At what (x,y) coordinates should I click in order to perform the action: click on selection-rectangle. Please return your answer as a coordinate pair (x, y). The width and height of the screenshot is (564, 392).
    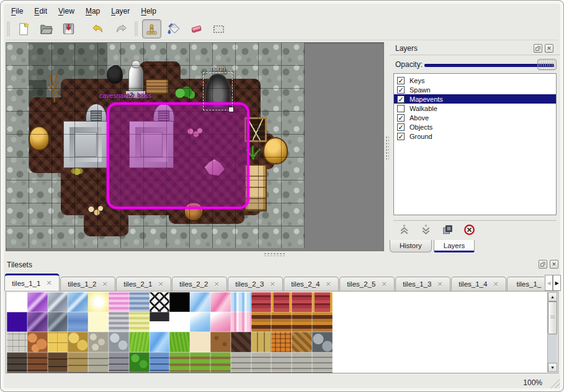
    Looking at the image, I should click on (178, 156).